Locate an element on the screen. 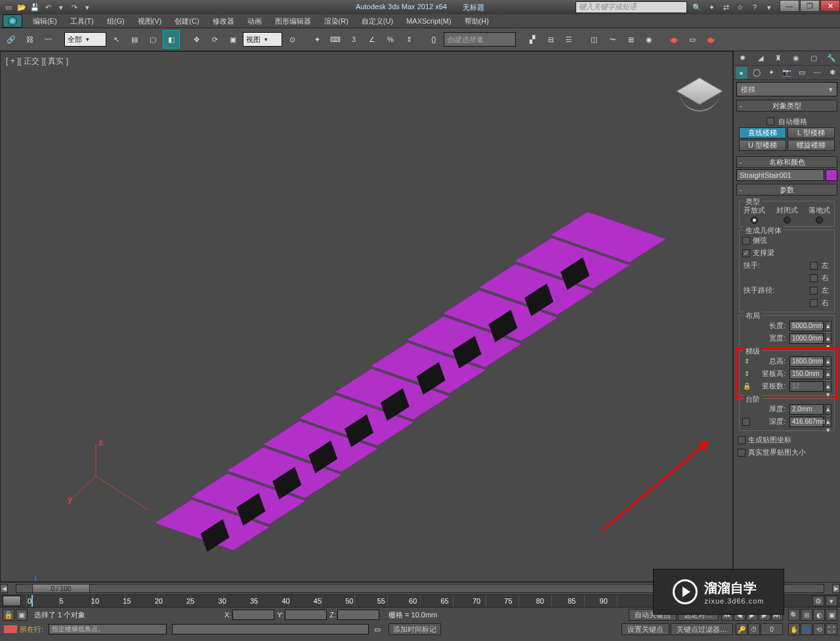  systems-cat-icon: ✱ is located at coordinates (832, 73).